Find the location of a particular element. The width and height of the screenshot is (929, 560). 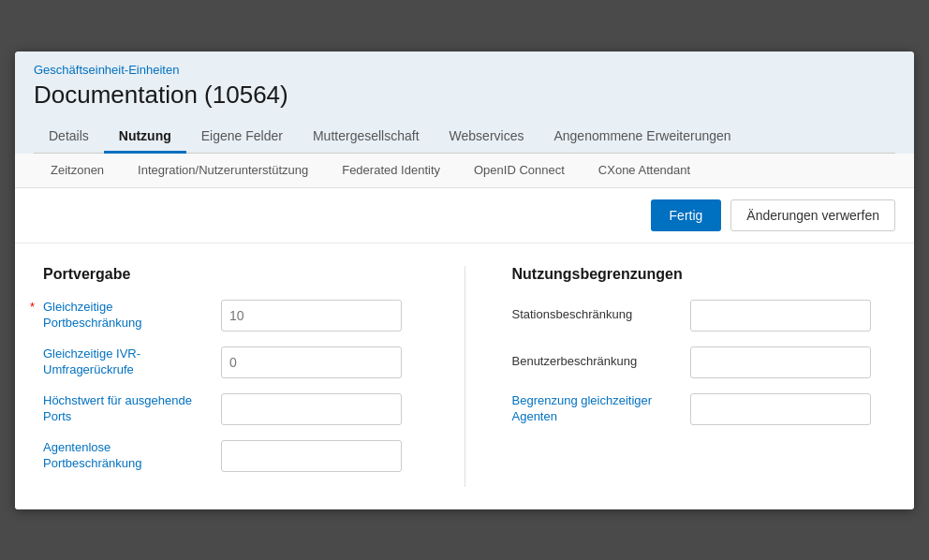

toolbar: Fertig Änderungen verwerfen is located at coordinates (464, 215).